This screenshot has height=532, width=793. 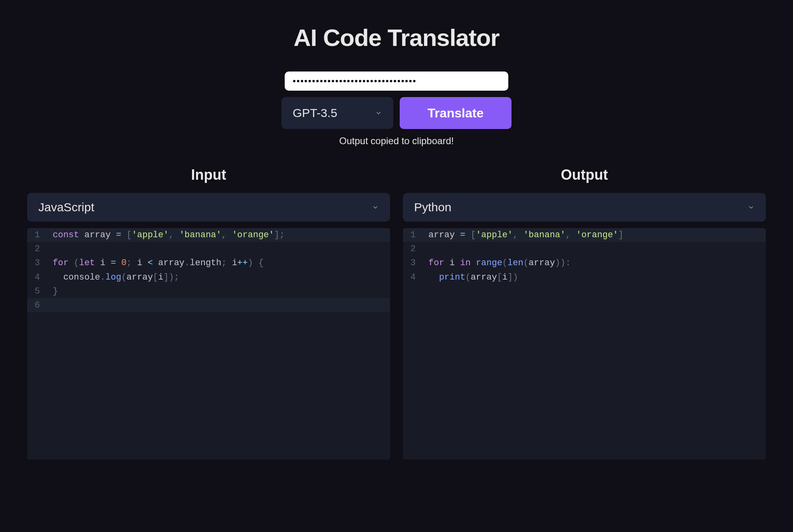 What do you see at coordinates (433, 207) in the screenshot?
I see `output-language-value: Python` at bounding box center [433, 207].